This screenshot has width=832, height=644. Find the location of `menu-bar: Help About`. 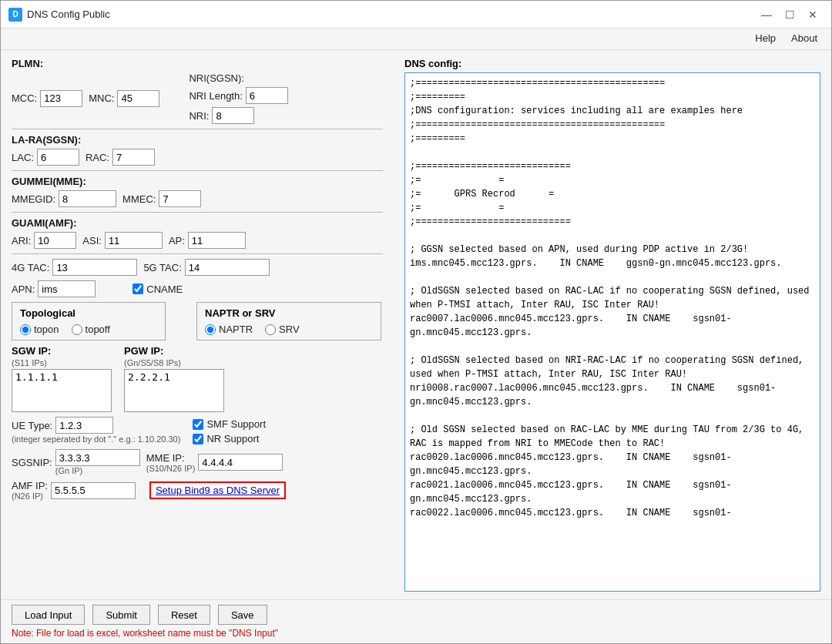

menu-bar: Help About is located at coordinates (416, 39).